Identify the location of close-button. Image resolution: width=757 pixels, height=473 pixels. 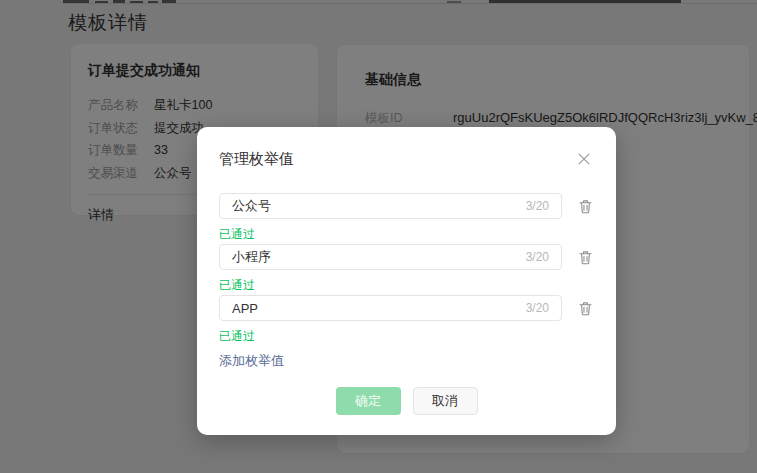
(584, 159).